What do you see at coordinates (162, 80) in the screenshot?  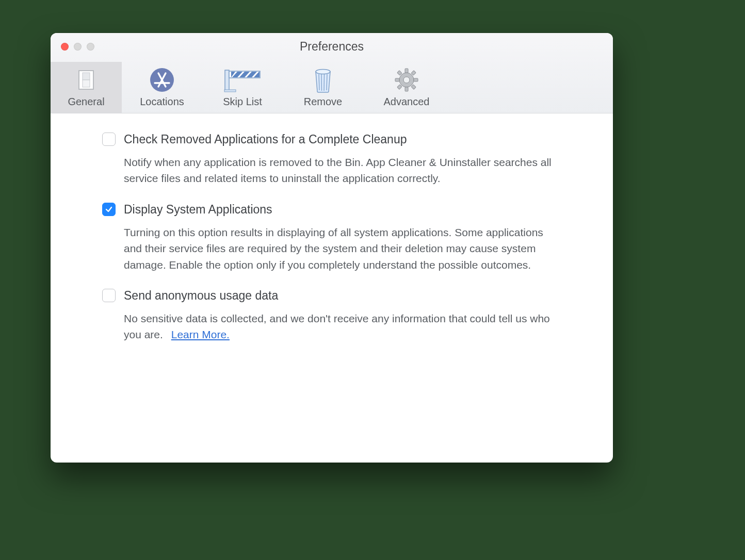 I see `appstore-icon` at bounding box center [162, 80].